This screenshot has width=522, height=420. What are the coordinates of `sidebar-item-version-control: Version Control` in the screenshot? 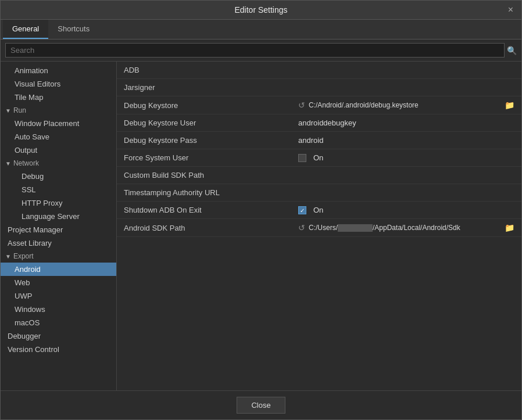 It's located at (58, 350).